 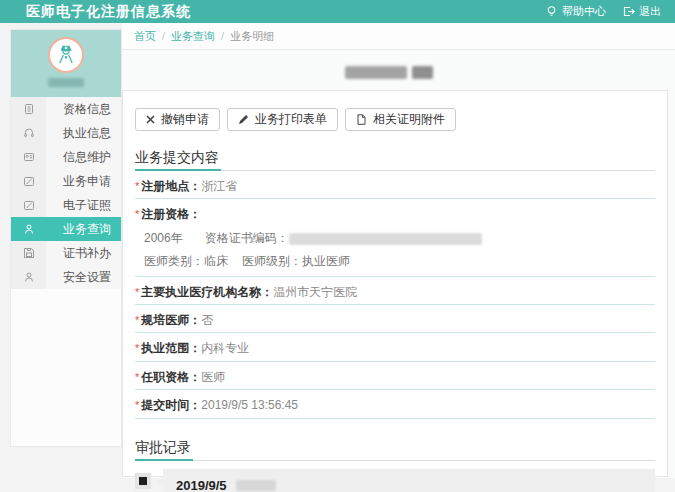 What do you see at coordinates (66, 277) in the screenshot?
I see `sidebar-item-security-settings: 安全设置` at bounding box center [66, 277].